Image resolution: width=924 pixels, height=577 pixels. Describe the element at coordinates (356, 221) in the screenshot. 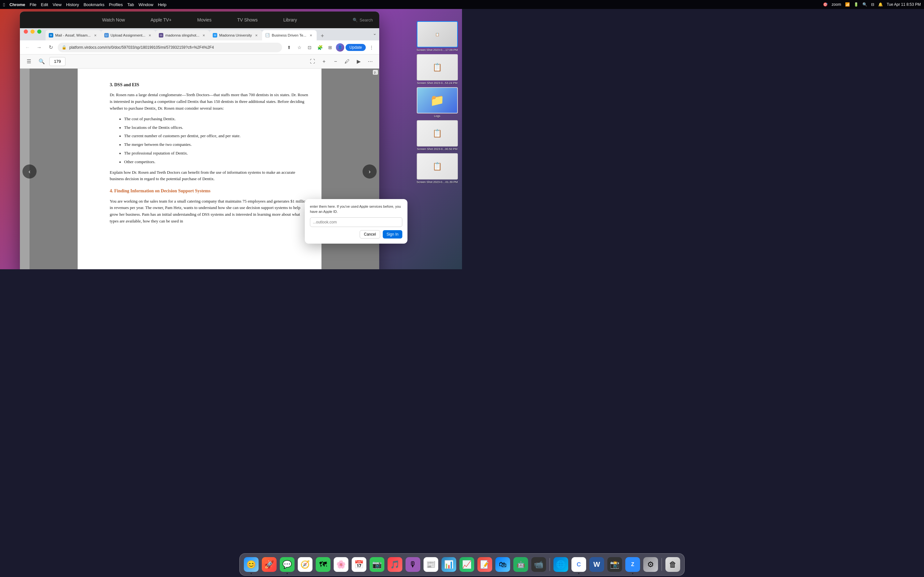

I see `signin-overlay: enter them here. If you've used Apple se…` at that location.